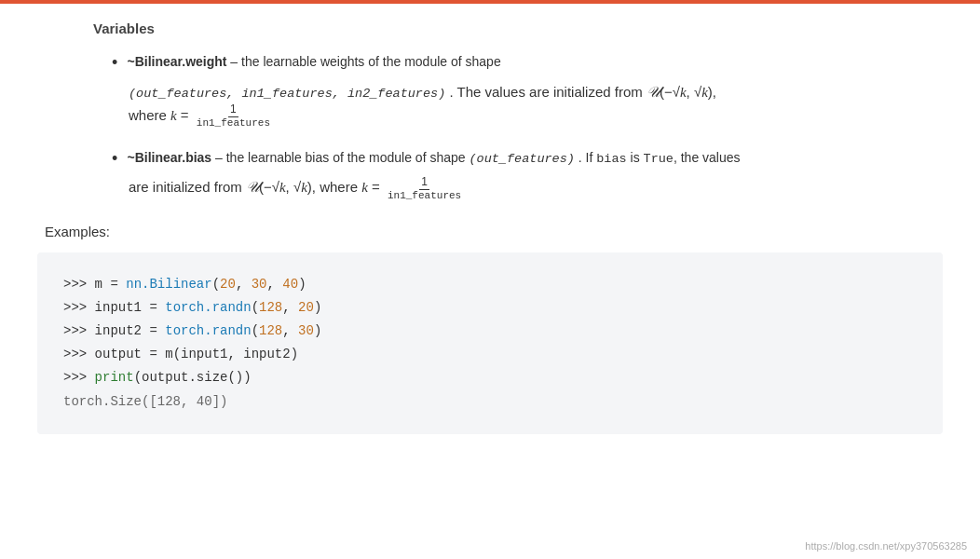 Image resolution: width=980 pixels, height=559 pixels. I want to click on weight-math-u: 𝒰, so click(653, 91).